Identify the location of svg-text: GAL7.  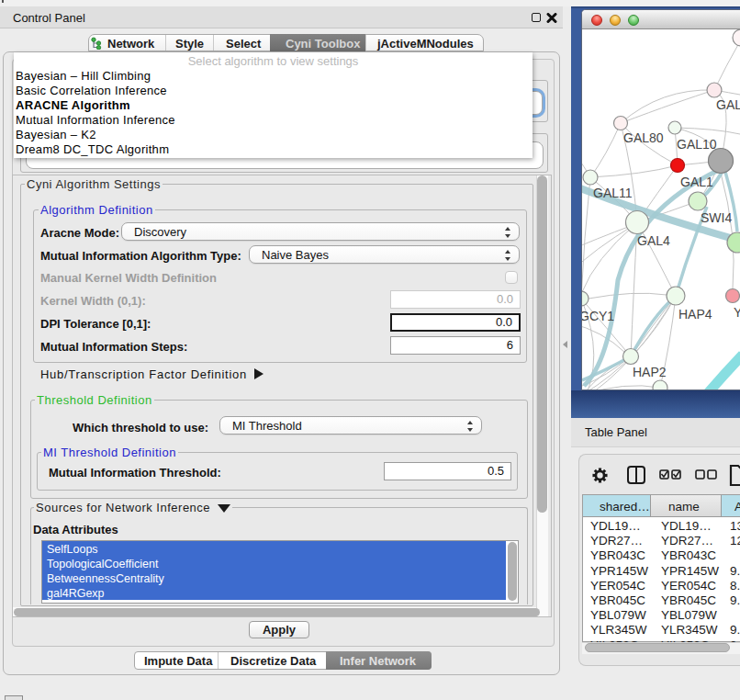
(728, 105).